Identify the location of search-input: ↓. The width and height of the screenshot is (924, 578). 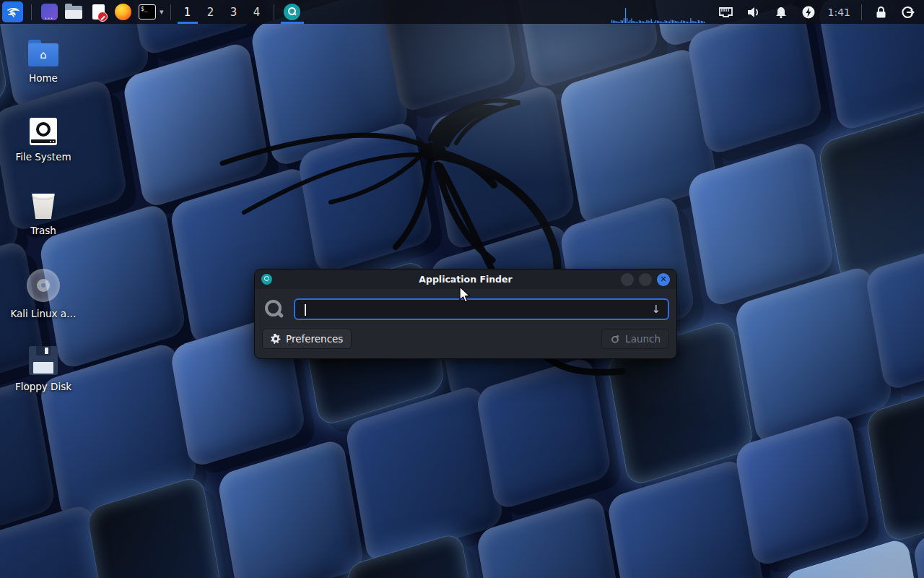
(481, 309).